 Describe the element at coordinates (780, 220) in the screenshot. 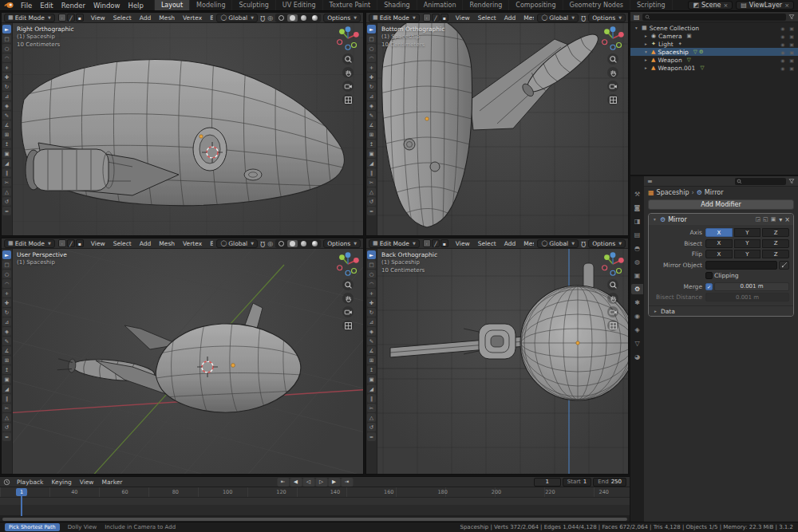

I see `modifier-extras-icon: ▾` at that location.